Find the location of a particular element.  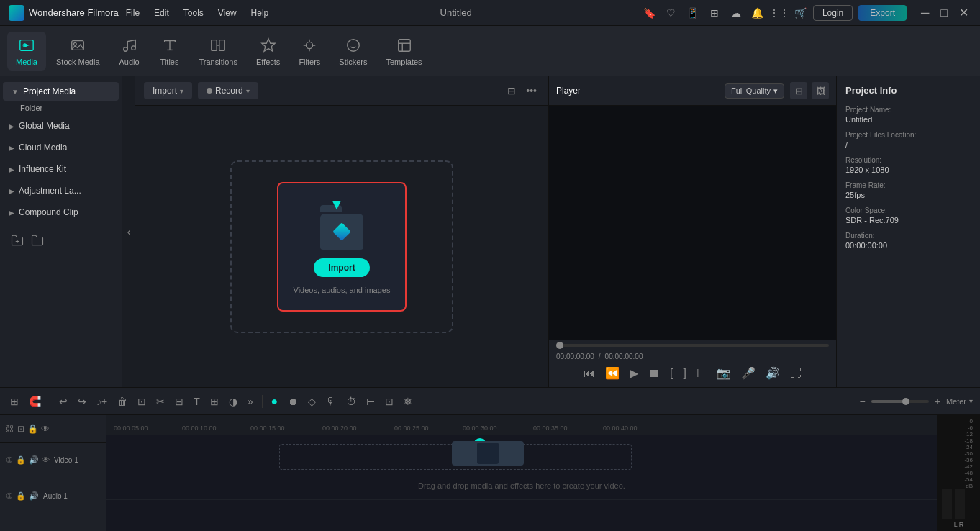

text-button: T is located at coordinates (197, 401).